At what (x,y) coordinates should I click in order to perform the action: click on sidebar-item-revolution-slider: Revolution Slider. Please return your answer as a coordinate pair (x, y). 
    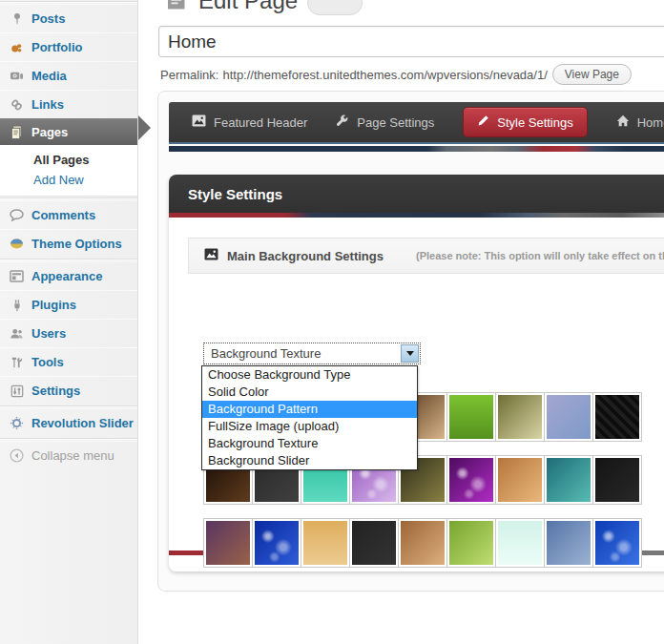
    Looking at the image, I should click on (69, 423).